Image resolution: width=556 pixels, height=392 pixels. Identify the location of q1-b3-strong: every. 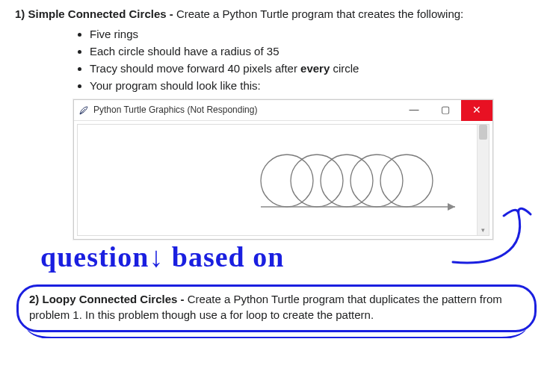
(315, 69).